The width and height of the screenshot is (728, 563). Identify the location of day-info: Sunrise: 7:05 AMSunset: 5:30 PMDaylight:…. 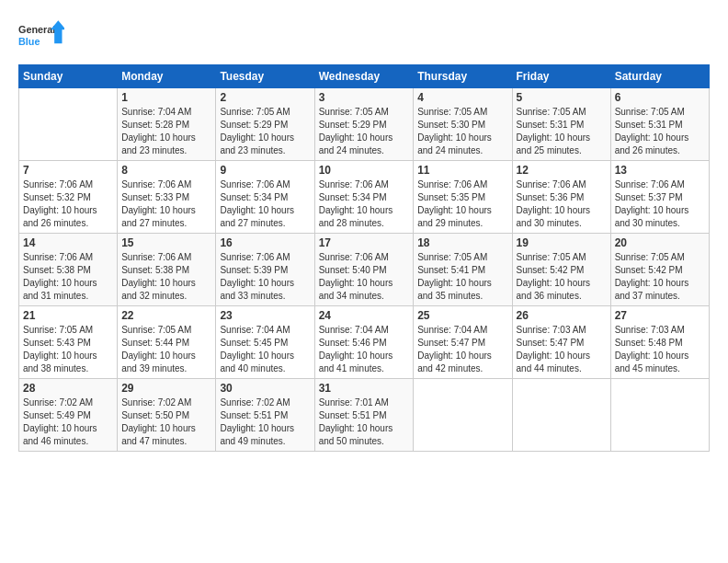
(462, 132).